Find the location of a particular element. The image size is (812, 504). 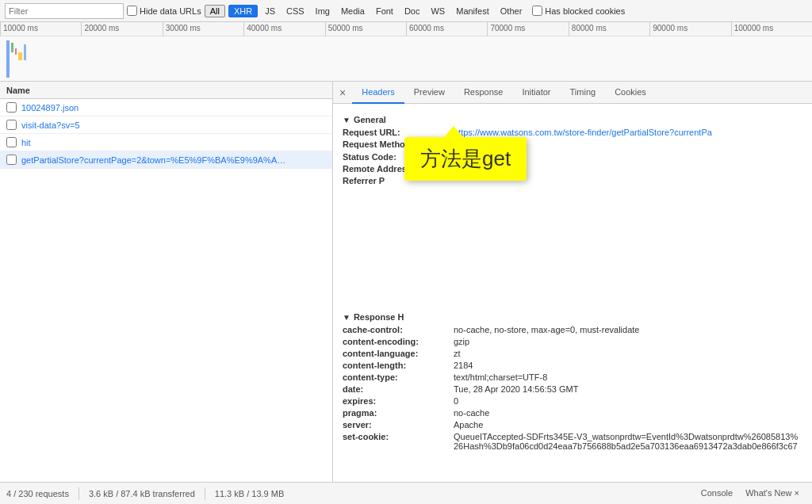

has-blocked-cookies-label: Has blocked cookies is located at coordinates (585, 11).